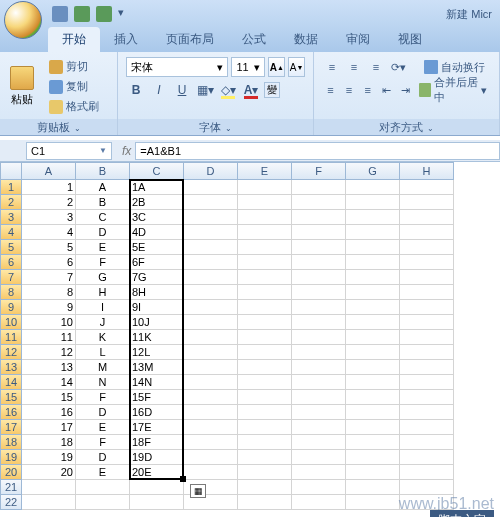  I want to click on cell-G18, so click(373, 442).